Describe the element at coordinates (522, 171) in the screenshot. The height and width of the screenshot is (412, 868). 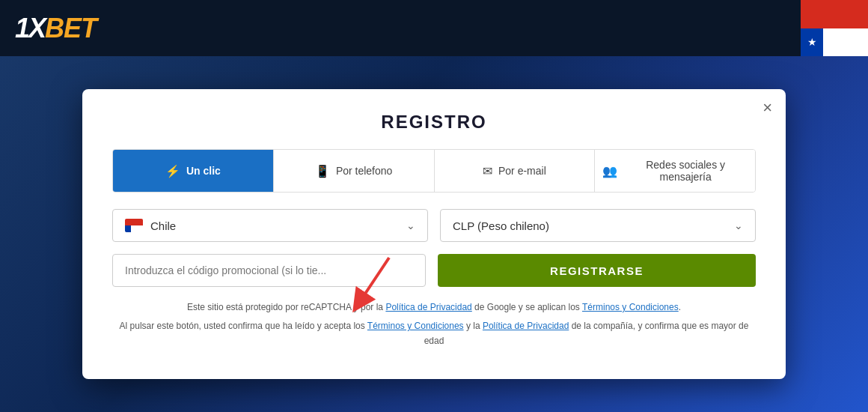
I see `tab-email-label: Por e-mail` at that location.